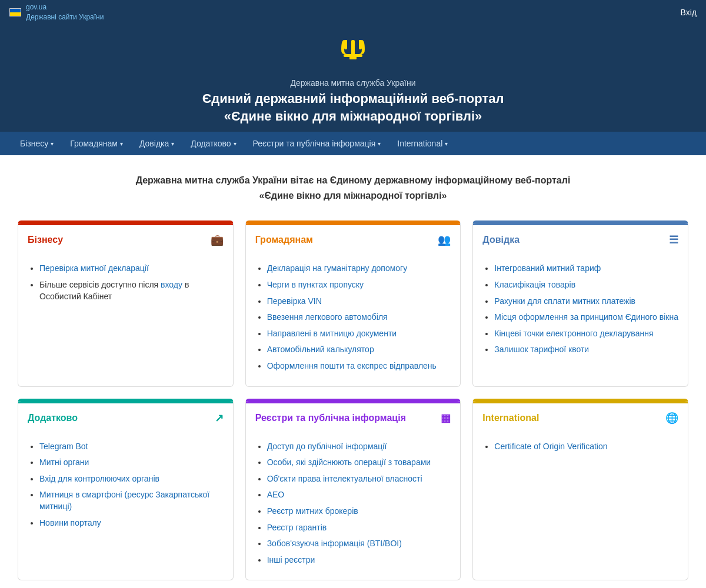 The image size is (706, 588). What do you see at coordinates (353, 185) in the screenshot?
I see `welcome-section: Державна митна служба України вітає на Є…` at bounding box center [353, 185].